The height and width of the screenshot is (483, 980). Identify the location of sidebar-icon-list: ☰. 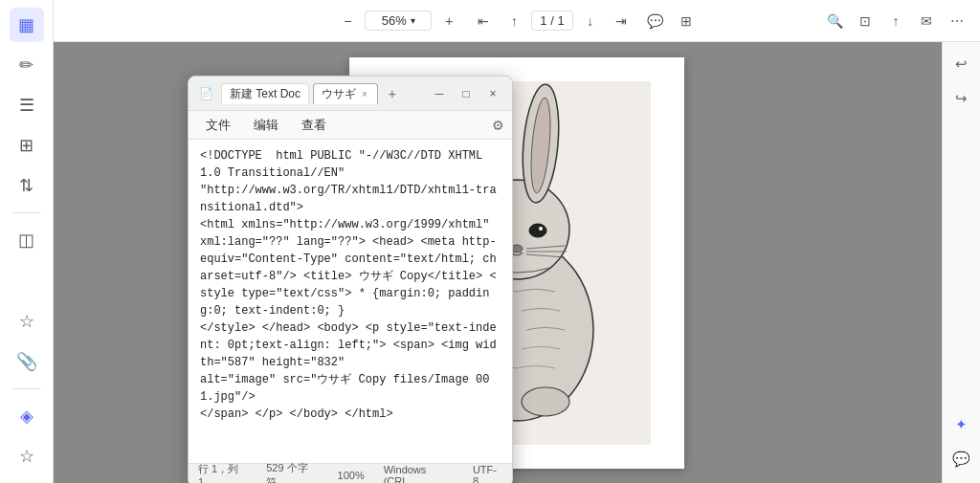
(27, 105).